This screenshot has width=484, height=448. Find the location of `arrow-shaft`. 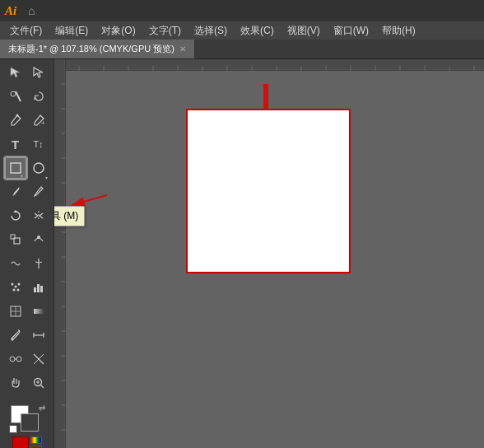

arrow-shaft is located at coordinates (266, 96).